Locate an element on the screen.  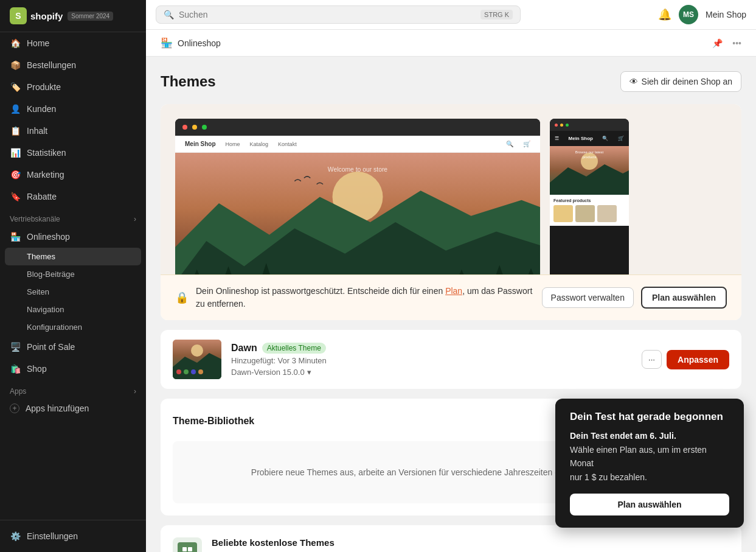
bell-icon: 🔔 is located at coordinates (665, 15).